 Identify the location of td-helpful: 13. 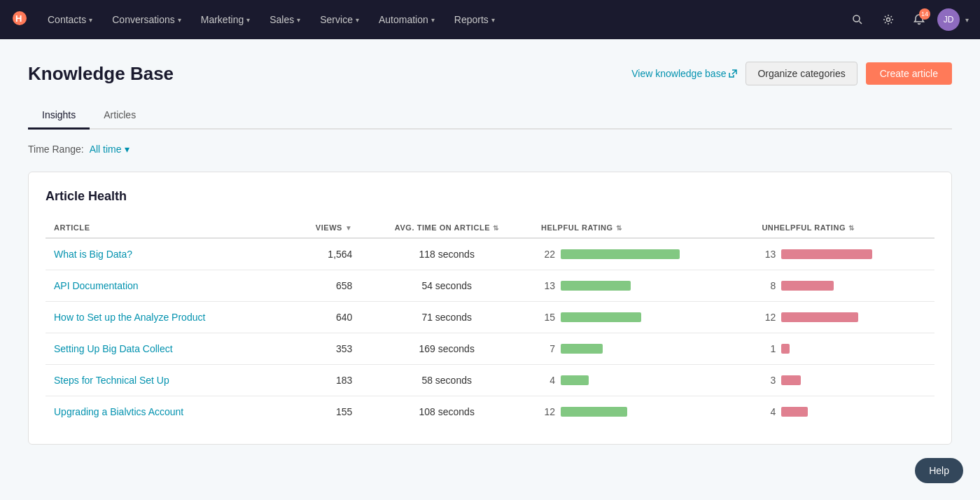
(643, 286).